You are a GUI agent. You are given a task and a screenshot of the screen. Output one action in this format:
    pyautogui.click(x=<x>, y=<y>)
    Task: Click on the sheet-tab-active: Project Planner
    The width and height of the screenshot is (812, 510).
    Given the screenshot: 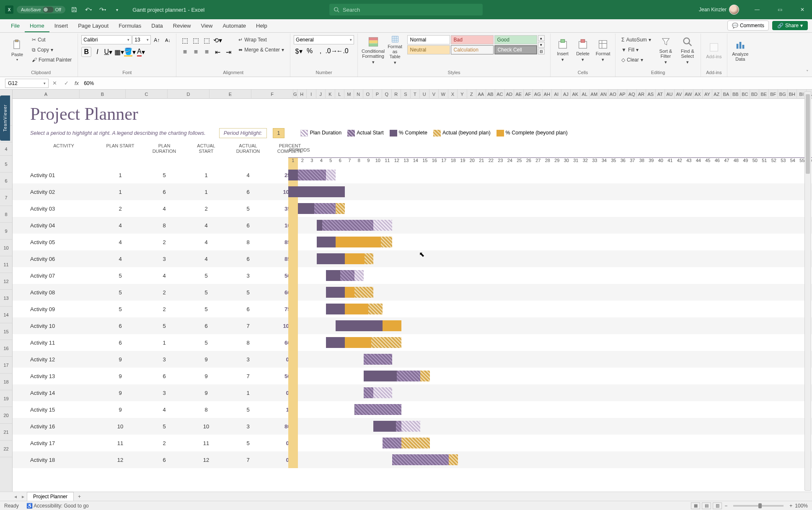 What is the action you would take?
    pyautogui.click(x=50, y=497)
    